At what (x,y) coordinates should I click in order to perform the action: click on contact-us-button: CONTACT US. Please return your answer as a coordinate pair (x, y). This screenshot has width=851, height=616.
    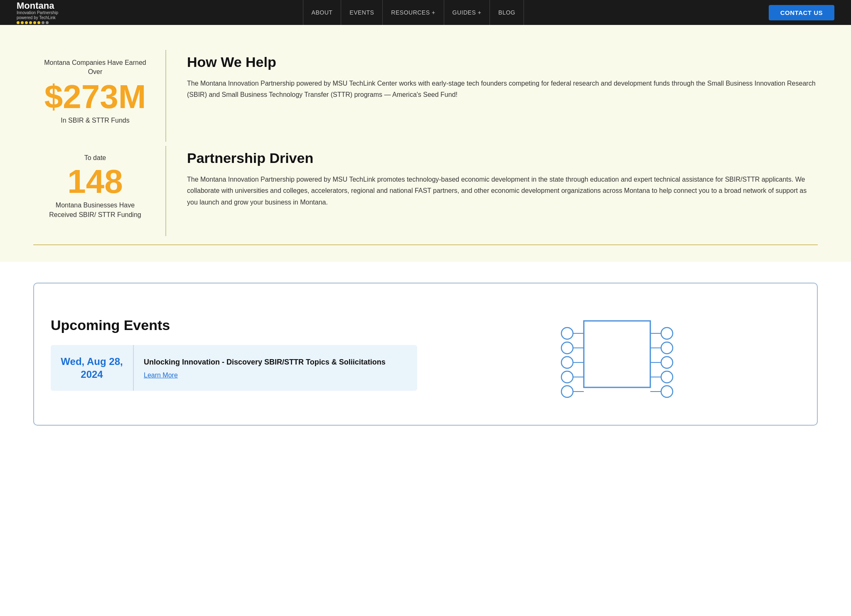
    Looking at the image, I should click on (802, 12).